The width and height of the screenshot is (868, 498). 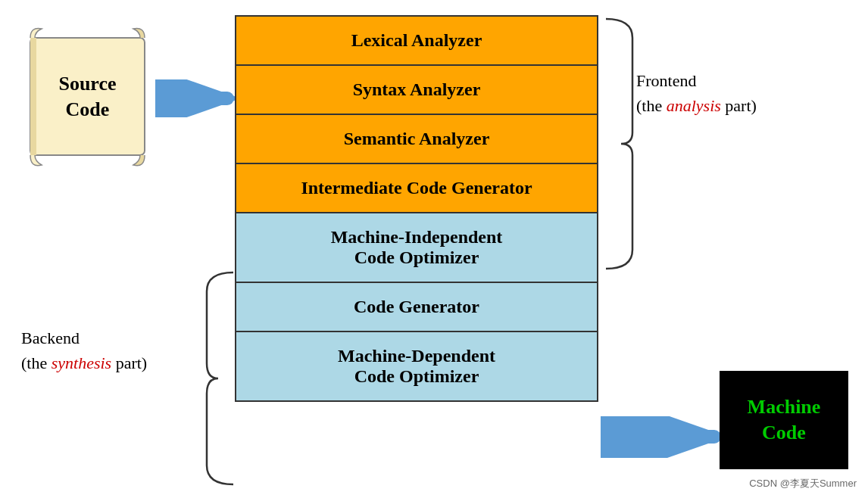 I want to click on backend-desc: (the synthesis part), so click(x=84, y=363).